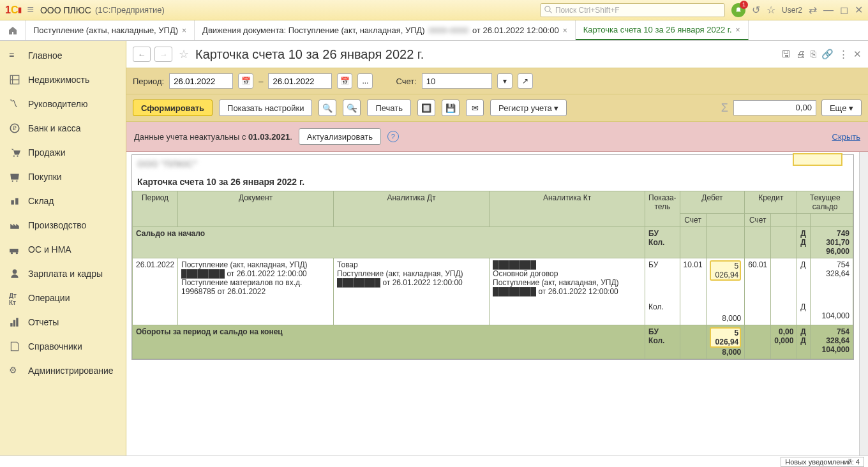 The height and width of the screenshot is (467, 868). Describe the element at coordinates (756, 10) in the screenshot. I see `history-icon: ↺` at that location.